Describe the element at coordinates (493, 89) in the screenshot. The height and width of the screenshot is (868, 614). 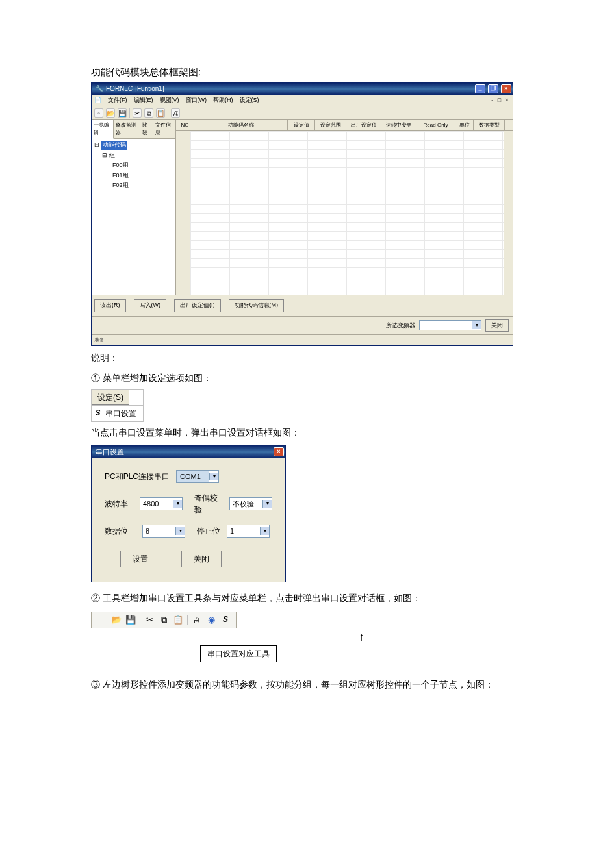
I see `maximize-button: ❐` at that location.